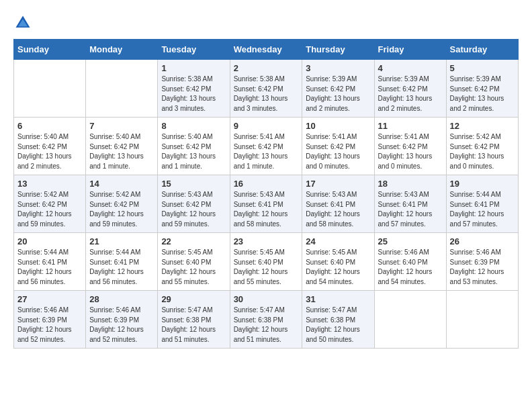 The image size is (532, 411). What do you see at coordinates (266, 89) in the screenshot?
I see `calendar-week-1: 1Sunrise: 5:38 AMSunset: 6:42 PMDaylight…` at bounding box center [266, 89].